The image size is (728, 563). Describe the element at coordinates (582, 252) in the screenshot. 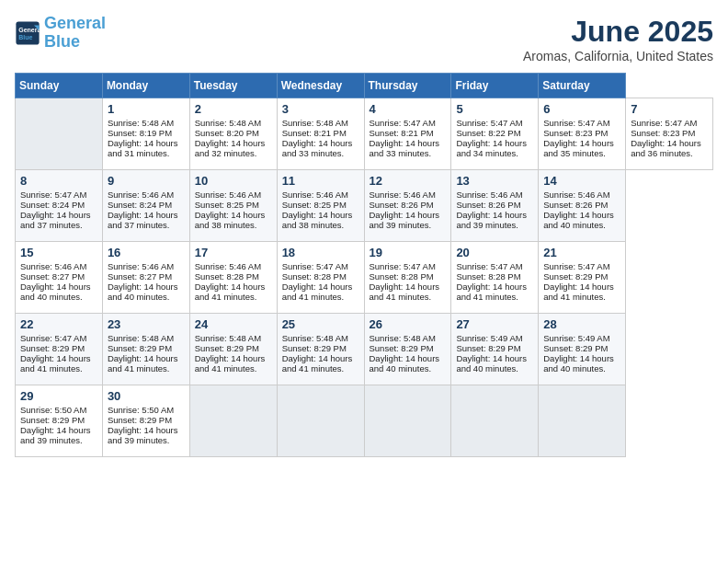

I see `day-number: 21` at that location.